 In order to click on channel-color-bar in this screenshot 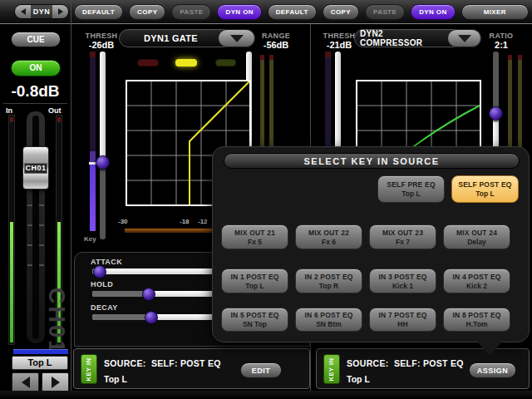, I will do `click(41, 352)`.